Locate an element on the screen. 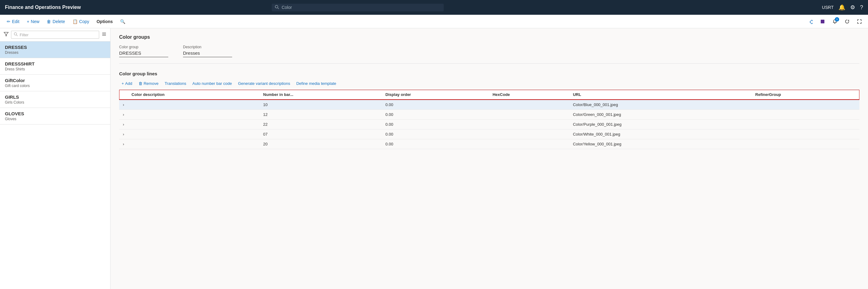 The width and height of the screenshot is (868, 289). color-group-field: Color group DRESSES is located at coordinates (144, 51).